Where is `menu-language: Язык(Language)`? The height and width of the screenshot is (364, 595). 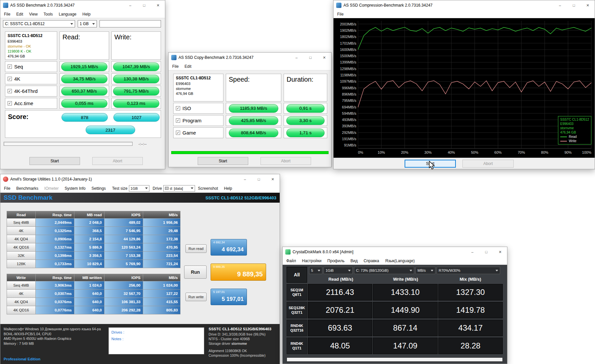 menu-language: Язык(Language) is located at coordinates (400, 261).